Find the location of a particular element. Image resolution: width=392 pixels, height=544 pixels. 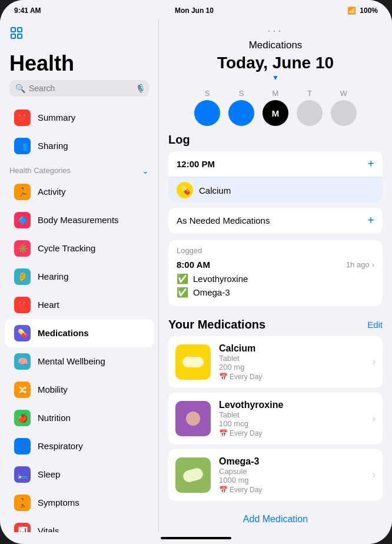

day-sunday1: S is located at coordinates (207, 107).